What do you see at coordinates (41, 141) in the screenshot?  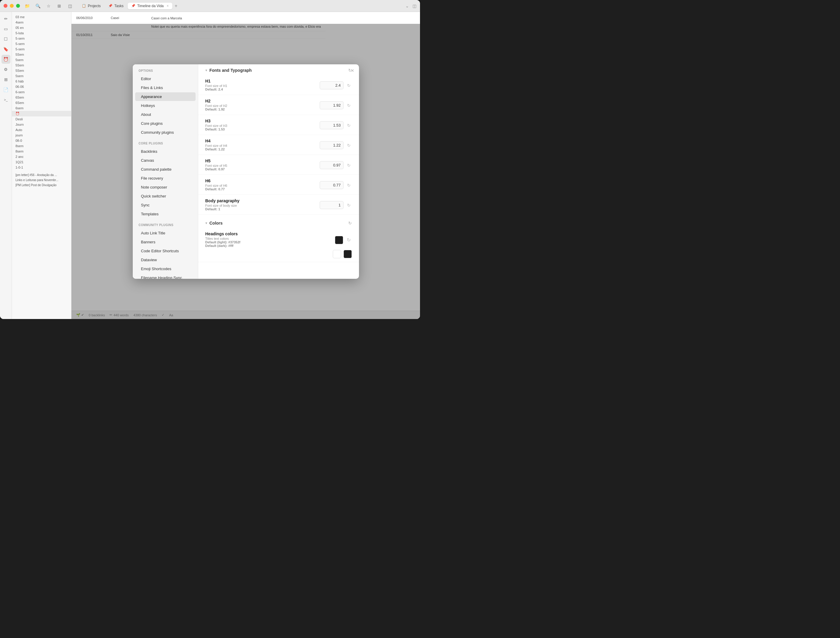 I see `file-item: 08-0` at bounding box center [41, 141].